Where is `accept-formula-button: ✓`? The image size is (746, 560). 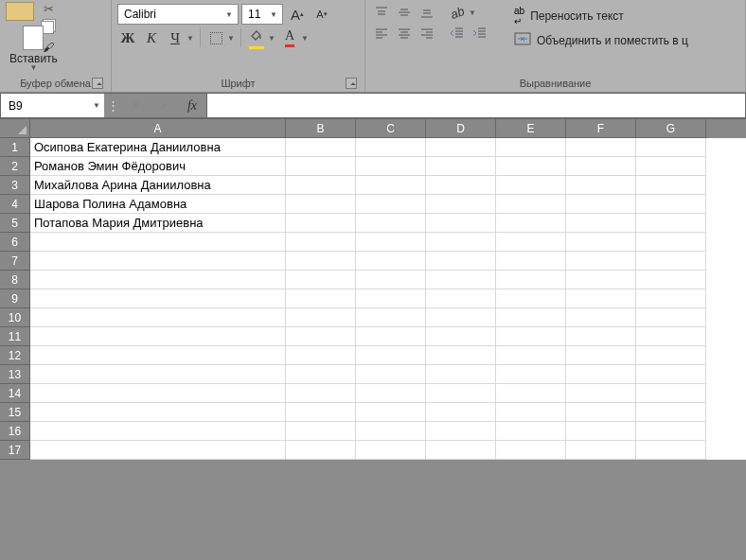 accept-formula-button: ✓ is located at coordinates (164, 106).